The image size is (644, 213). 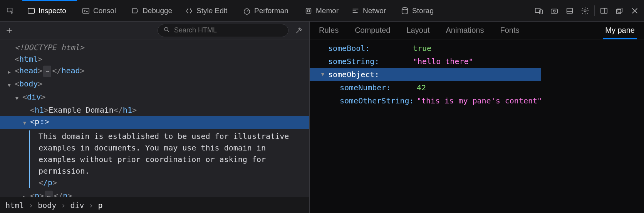 I want to click on inspector-icon, so click(x=31, y=11).